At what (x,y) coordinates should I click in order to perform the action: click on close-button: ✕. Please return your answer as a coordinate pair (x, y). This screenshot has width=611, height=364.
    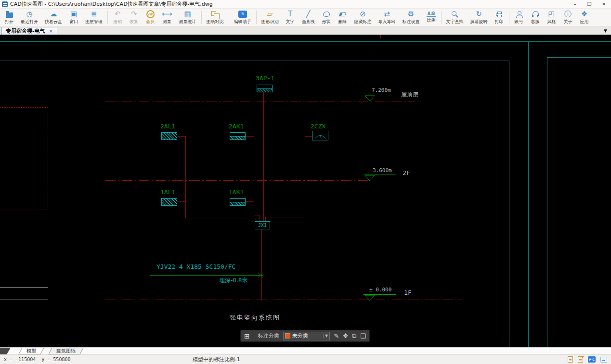
    Looking at the image, I should click on (604, 4).